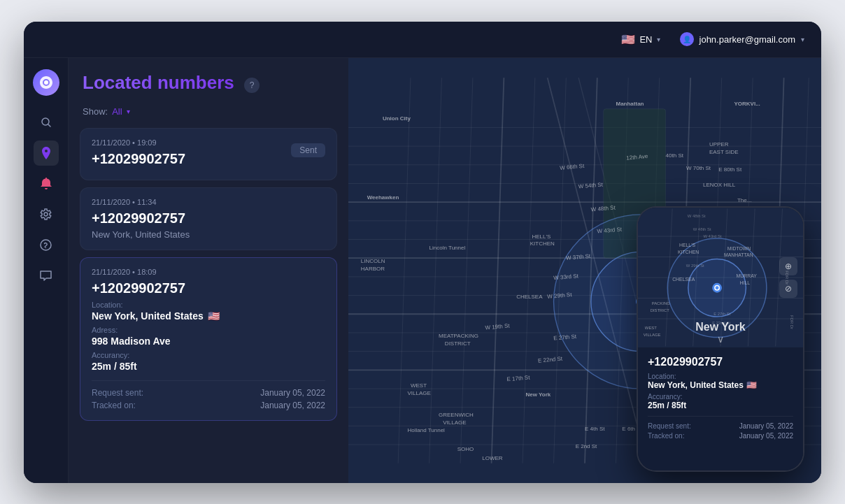  I want to click on svg-text: GREENWICH, so click(456, 415).